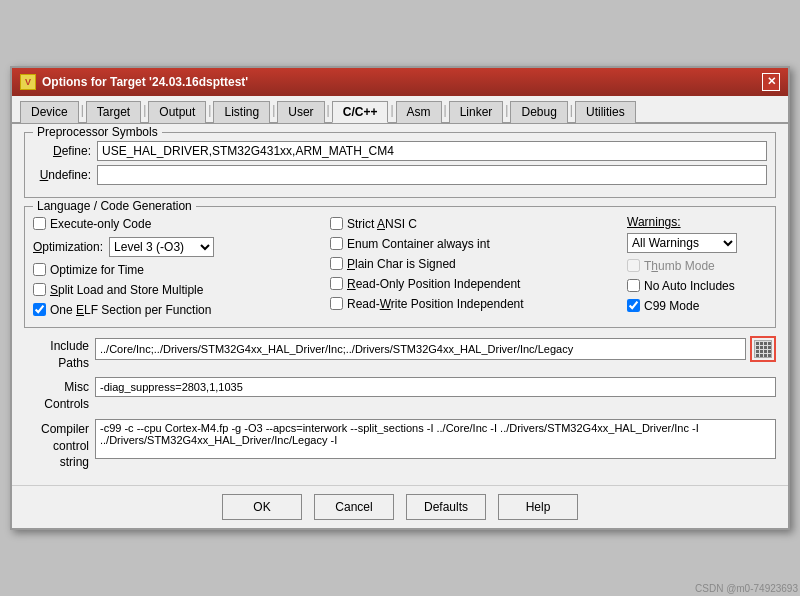 The height and width of the screenshot is (596, 800). What do you see at coordinates (474, 264) in the screenshot?
I see `plain-char-row: Plain Char is Signed` at bounding box center [474, 264].